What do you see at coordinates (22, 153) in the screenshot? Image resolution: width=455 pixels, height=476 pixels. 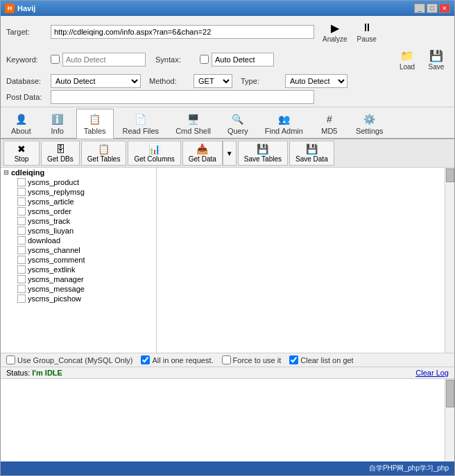 I see `action-btn-stop: ✖Stop` at bounding box center [22, 153].